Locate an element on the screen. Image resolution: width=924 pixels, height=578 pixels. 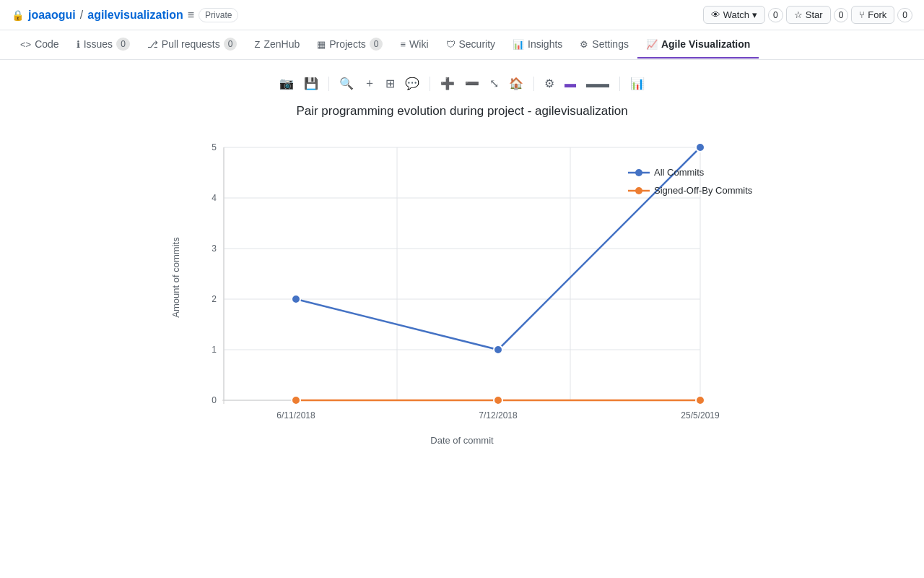
select-button: ⊞ is located at coordinates (390, 84).